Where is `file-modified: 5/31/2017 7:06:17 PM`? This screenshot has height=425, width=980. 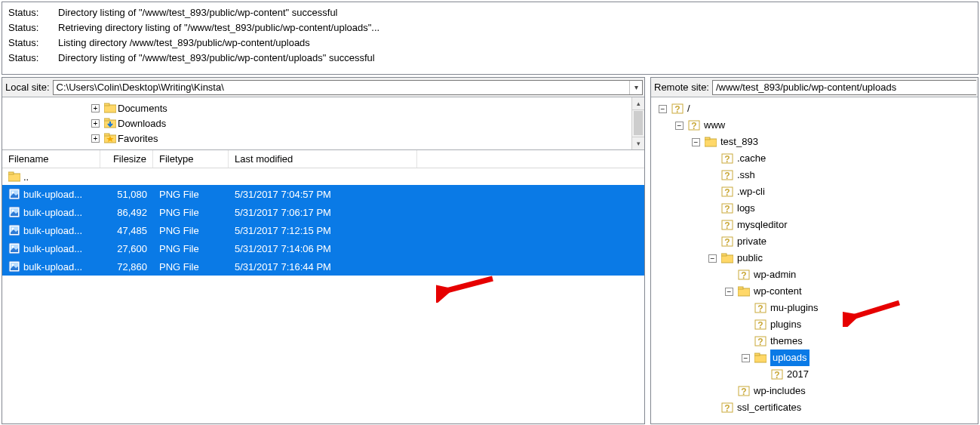 file-modified: 5/31/2017 7:06:17 PM is located at coordinates (323, 213).